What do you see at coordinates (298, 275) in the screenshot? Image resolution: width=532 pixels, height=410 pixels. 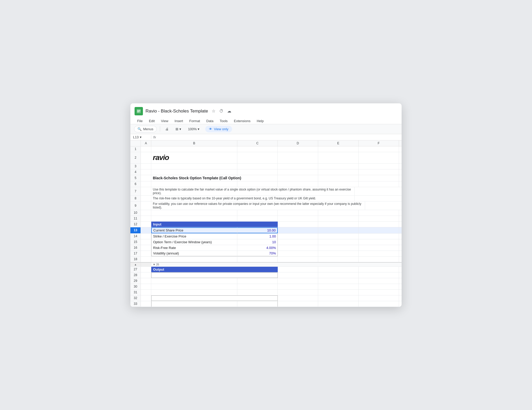 I see `cell-d28` at bounding box center [298, 275].